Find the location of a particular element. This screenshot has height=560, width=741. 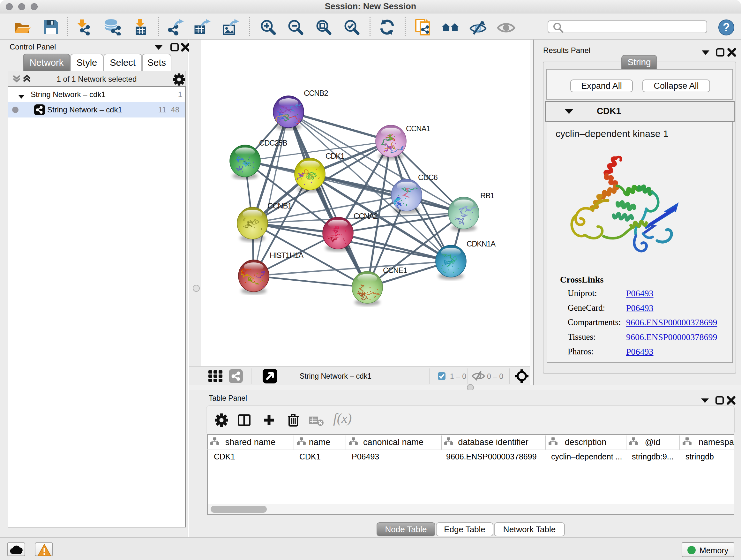

svg-text: HIST1H1A is located at coordinates (287, 255).